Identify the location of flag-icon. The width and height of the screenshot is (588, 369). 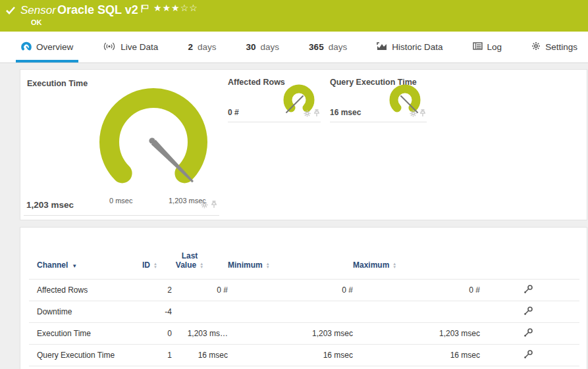
(145, 10).